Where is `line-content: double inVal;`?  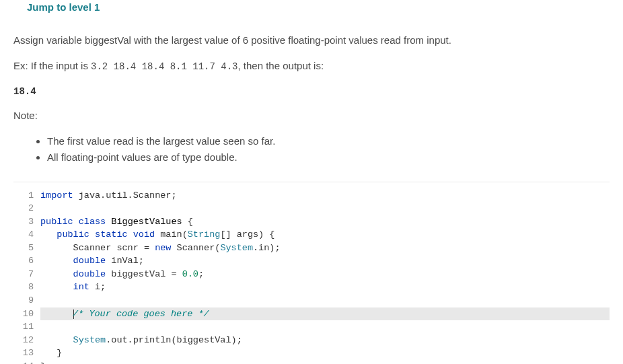 line-content: double inVal; is located at coordinates (325, 261).